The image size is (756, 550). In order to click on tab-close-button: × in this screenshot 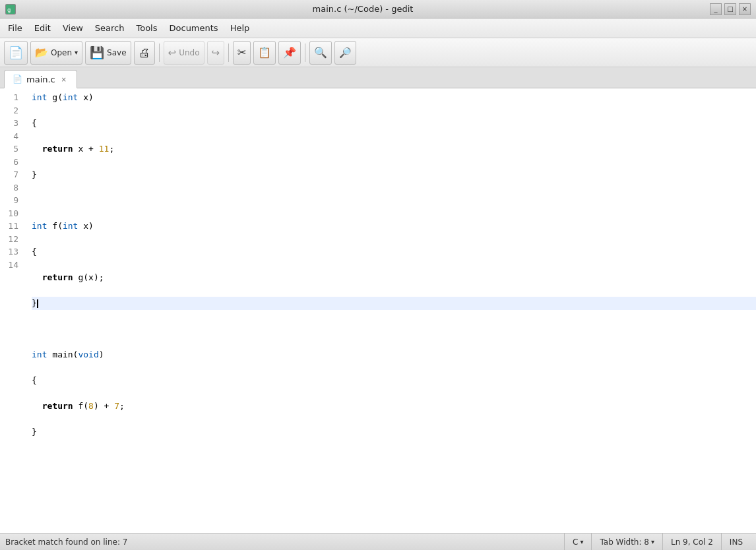, I will do `click(64, 79)`.